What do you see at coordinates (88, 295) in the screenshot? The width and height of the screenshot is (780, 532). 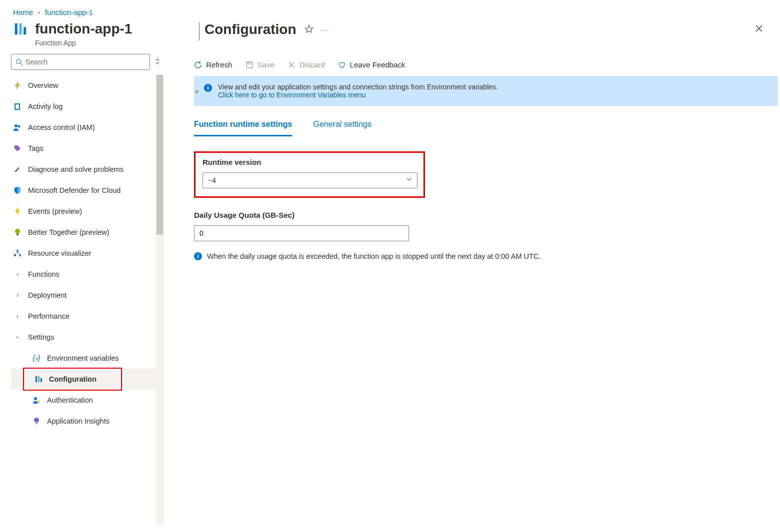 I see `nav-deployment: › Deployment` at bounding box center [88, 295].